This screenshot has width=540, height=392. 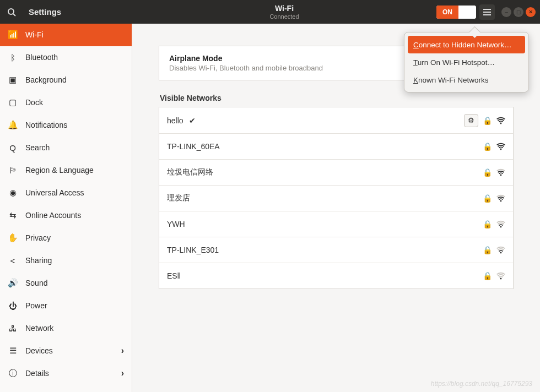 I want to click on sidebar-item-label: Sound, so click(x=36, y=283).